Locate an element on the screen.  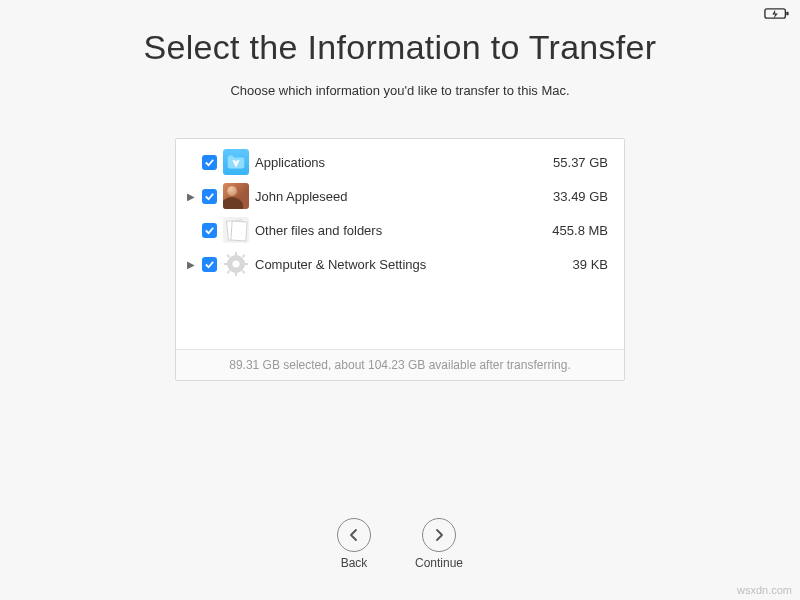
applications-icon is located at coordinates (236, 162).